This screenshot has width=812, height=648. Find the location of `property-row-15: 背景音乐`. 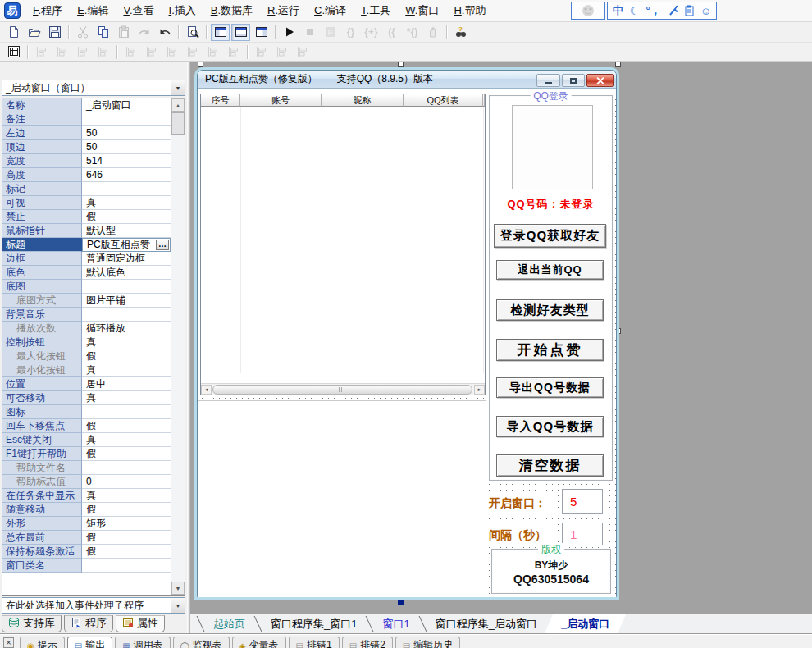

property-row-15: 背景音乐 is located at coordinates (87, 315).